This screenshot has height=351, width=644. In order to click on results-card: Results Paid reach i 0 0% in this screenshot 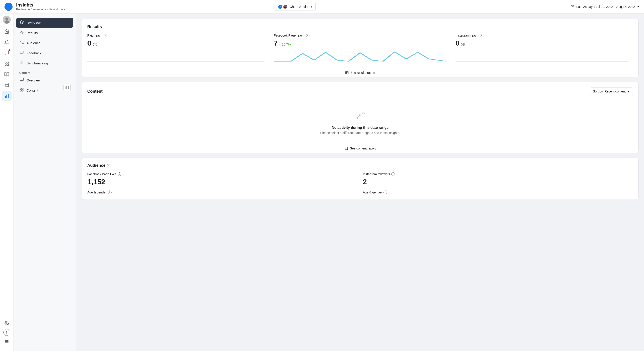, I will do `click(360, 48)`.